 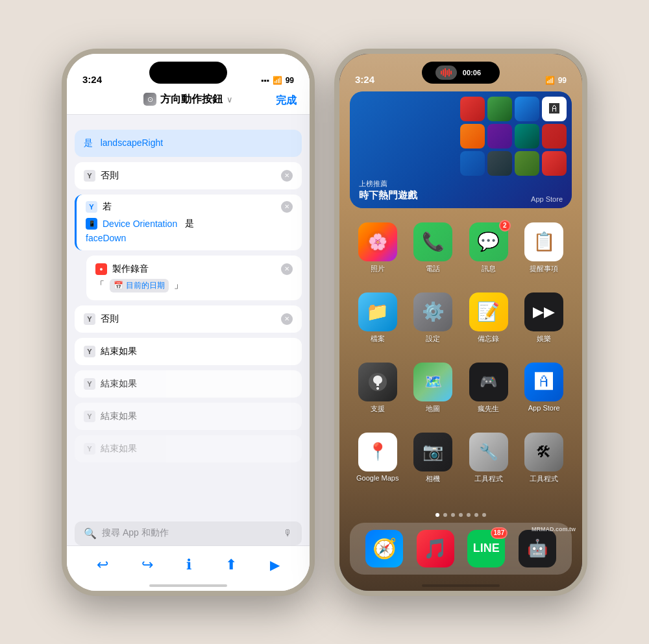 I want to click on close-btn-record: ✕, so click(x=287, y=269).